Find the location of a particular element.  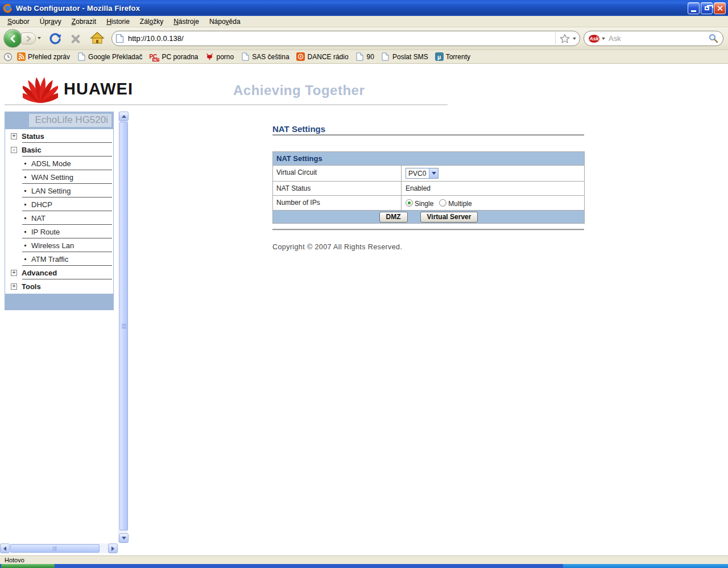

sidebar-item-label: DHCP is located at coordinates (42, 205).